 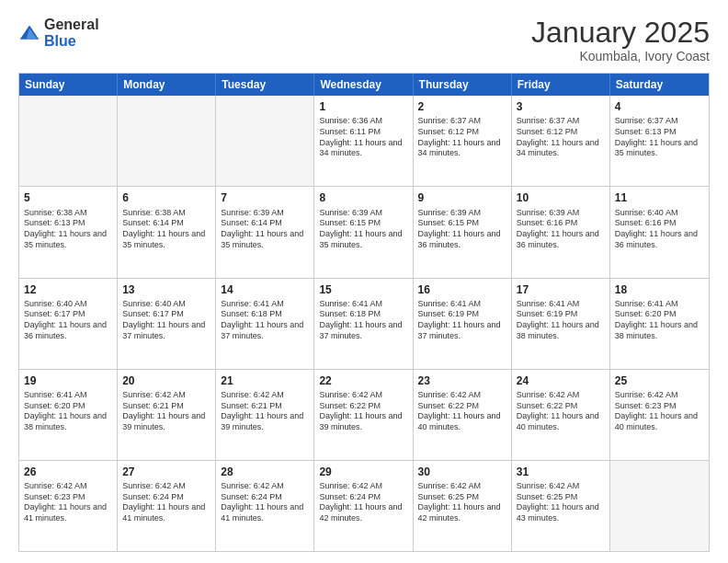 I want to click on day-info: Sunrise: 6:42 AM Sunset: 6:21 PM Dayligh…, so click(x=265, y=412).